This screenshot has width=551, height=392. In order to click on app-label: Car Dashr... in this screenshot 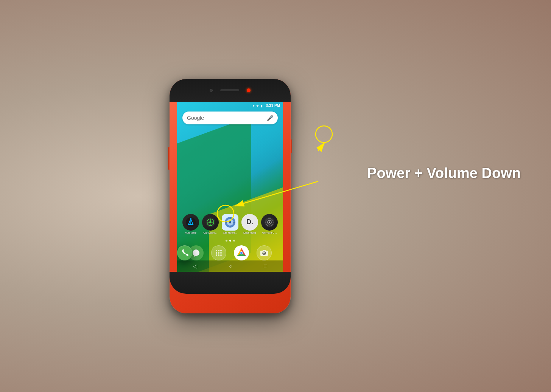, I will do `click(210, 233)`.